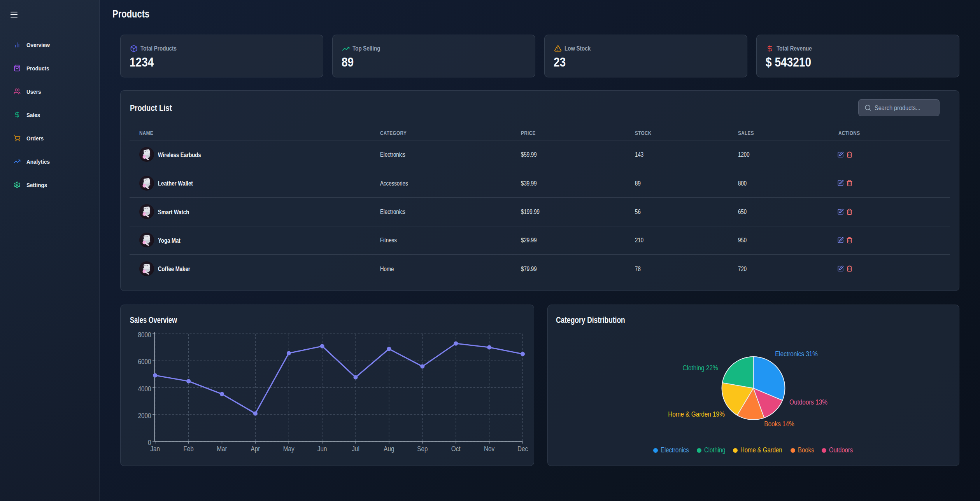 The height and width of the screenshot is (501, 980). What do you see at coordinates (356, 449) in the screenshot?
I see `svg-text: Jul` at bounding box center [356, 449].